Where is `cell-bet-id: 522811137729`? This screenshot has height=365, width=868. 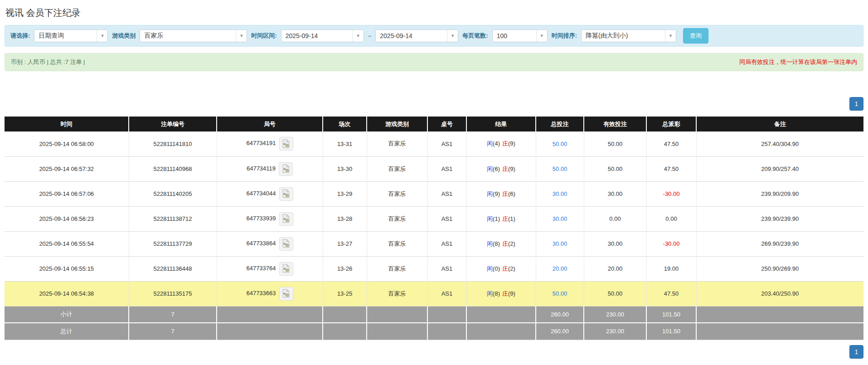 cell-bet-id: 522811137729 is located at coordinates (173, 244).